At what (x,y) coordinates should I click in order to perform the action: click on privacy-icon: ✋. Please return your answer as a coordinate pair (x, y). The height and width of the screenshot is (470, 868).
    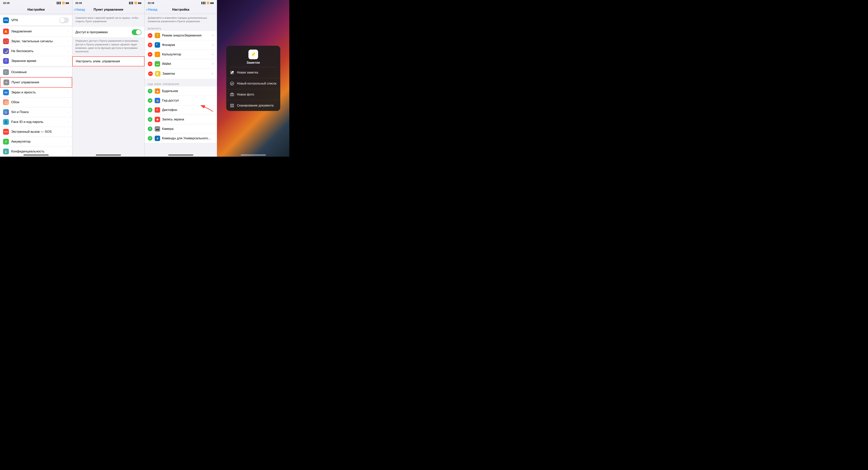
    Looking at the image, I should click on (6, 152).